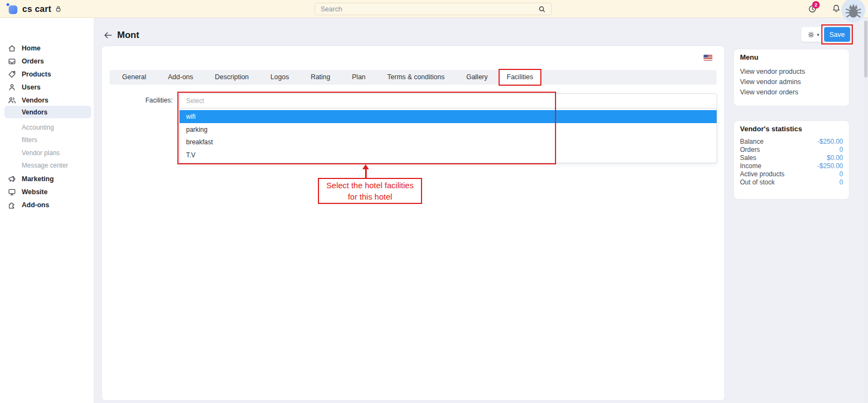  I want to click on annotation-box-dropdown, so click(367, 128).